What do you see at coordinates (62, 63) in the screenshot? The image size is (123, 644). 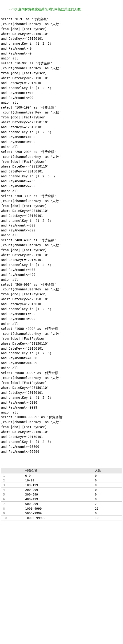 I see `code-line: select '10-99' as '付费金额'` at bounding box center [62, 63].